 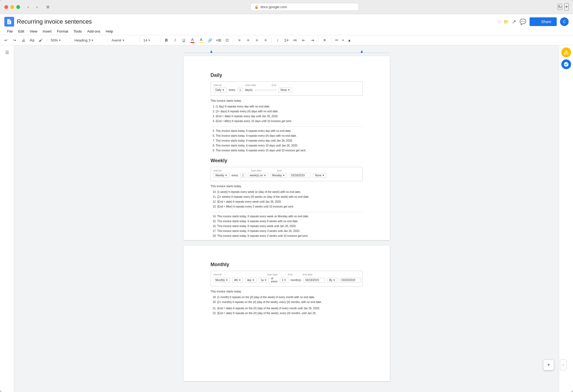 I want to click on clear-format-button: ✕, so click(x=325, y=40).